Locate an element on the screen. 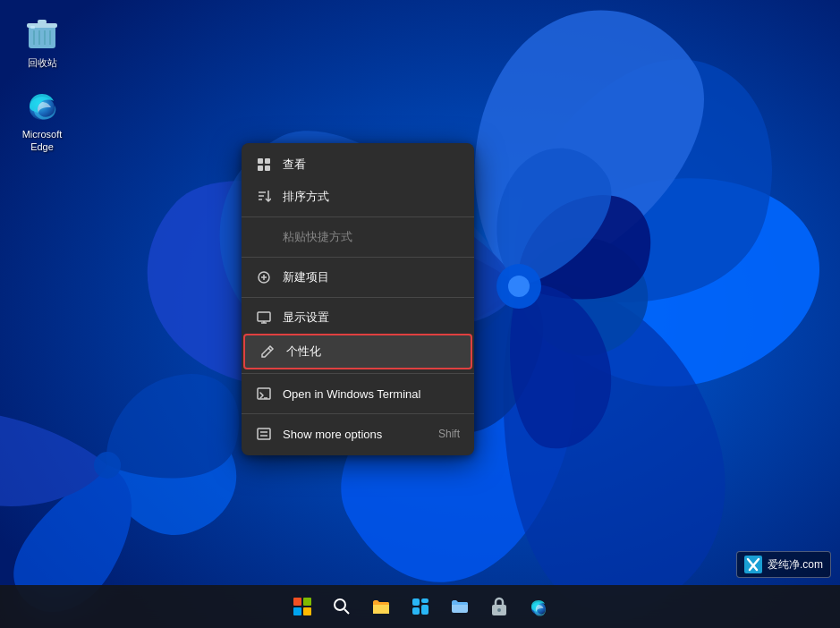 This screenshot has width=840, height=628. menu-item-new: 新建项目 is located at coordinates (358, 277).